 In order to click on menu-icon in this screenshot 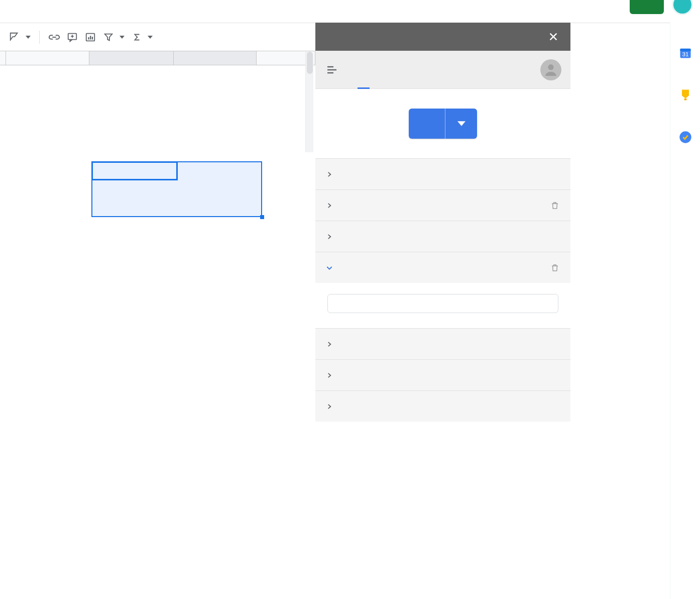, I will do `click(332, 70)`.